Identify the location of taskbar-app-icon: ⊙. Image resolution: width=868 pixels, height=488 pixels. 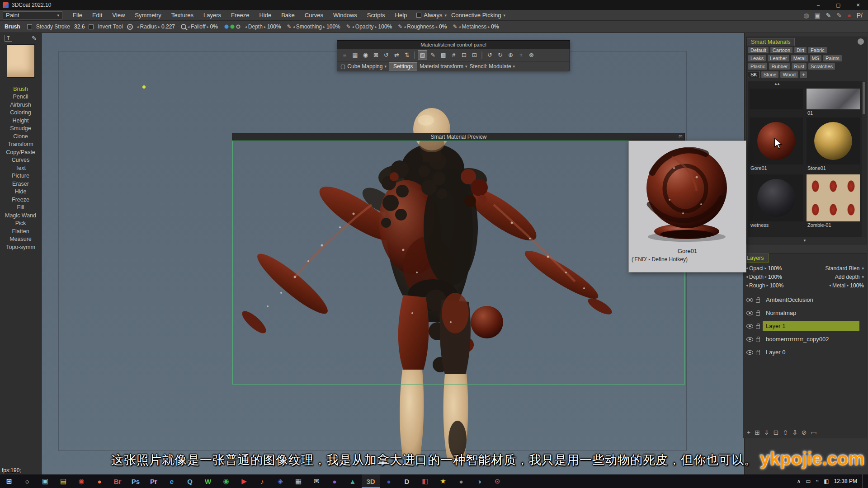
(497, 481).